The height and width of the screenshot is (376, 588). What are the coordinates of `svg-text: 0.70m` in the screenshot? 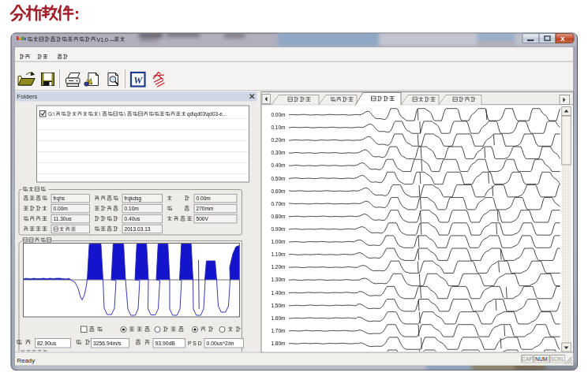 It's located at (278, 203).